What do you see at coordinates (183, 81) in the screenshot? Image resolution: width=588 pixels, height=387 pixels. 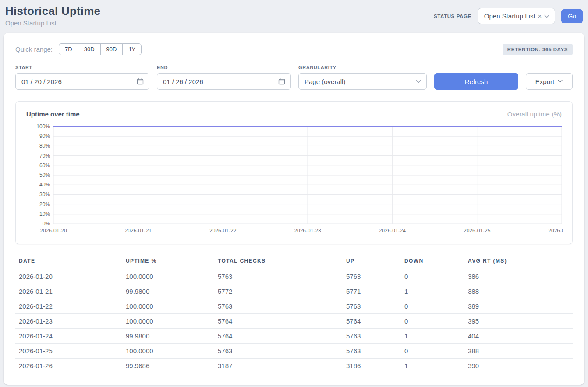 I see `end-date-value: 01 / 26 / 2026` at bounding box center [183, 81].